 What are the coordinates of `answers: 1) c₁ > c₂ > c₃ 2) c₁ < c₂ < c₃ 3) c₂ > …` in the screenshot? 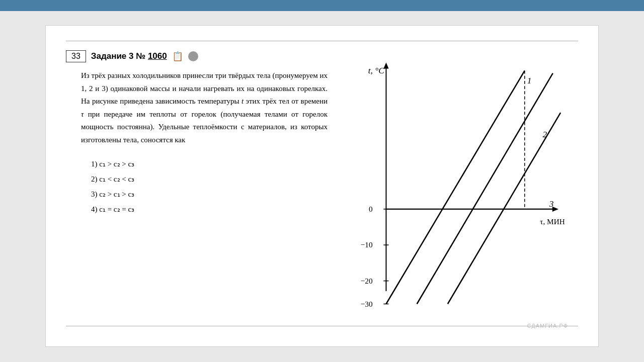 It's located at (197, 187).